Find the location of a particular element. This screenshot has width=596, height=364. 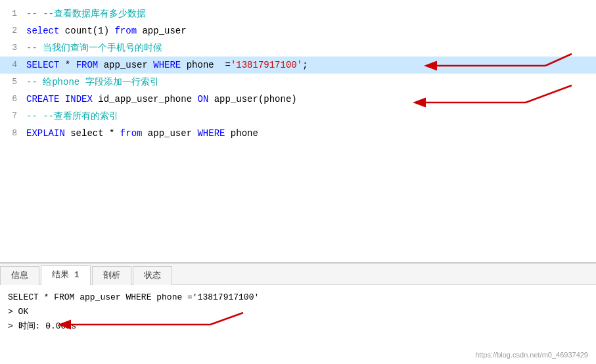

watermark: https://blog.csdn.net/m0_46937429 is located at coordinates (532, 355).